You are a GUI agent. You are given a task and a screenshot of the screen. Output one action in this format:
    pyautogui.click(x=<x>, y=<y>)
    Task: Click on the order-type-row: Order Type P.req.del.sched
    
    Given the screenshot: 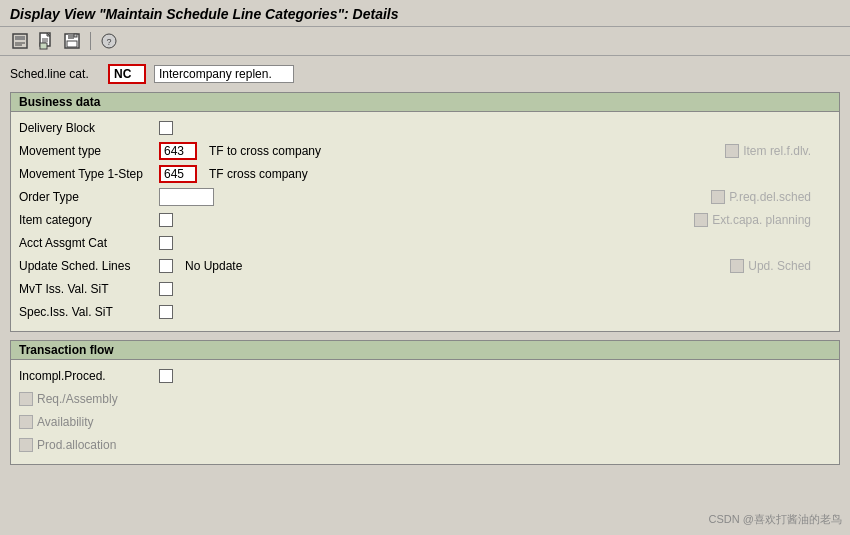 What is the action you would take?
    pyautogui.click(x=425, y=197)
    